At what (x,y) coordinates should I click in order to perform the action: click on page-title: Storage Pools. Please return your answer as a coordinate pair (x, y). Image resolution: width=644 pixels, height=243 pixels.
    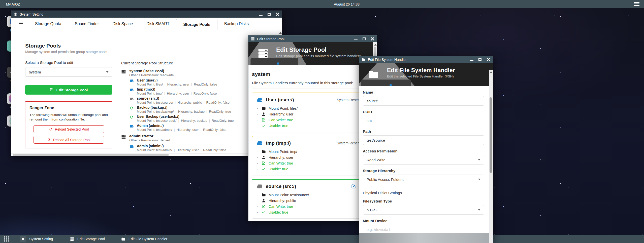
    Looking at the image, I should click on (69, 46).